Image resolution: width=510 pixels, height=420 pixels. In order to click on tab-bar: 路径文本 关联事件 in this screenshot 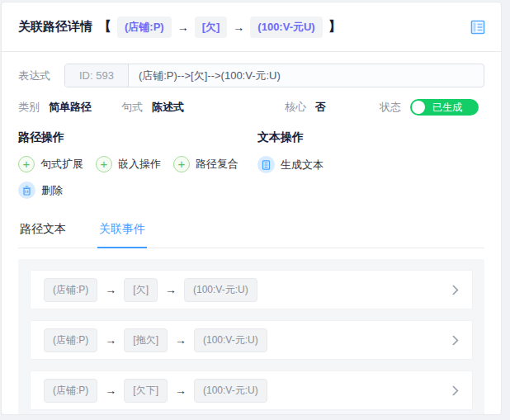, I will do `click(251, 232)`.